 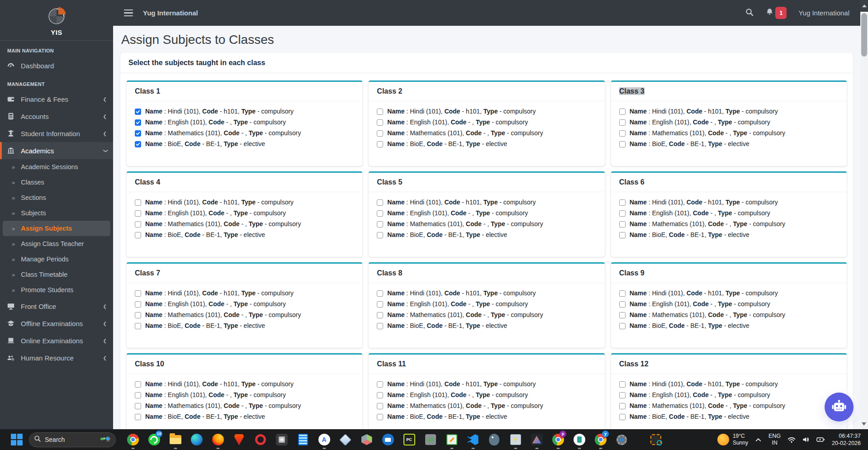 What do you see at coordinates (451, 440) in the screenshot?
I see `text-editor-icon` at bounding box center [451, 440].